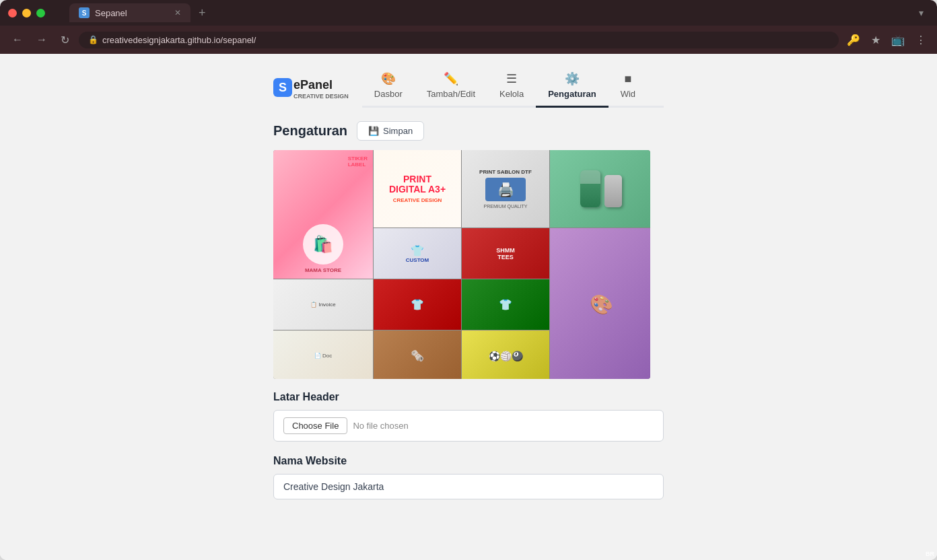  I want to click on website-name-section: Nama Website, so click(468, 477).